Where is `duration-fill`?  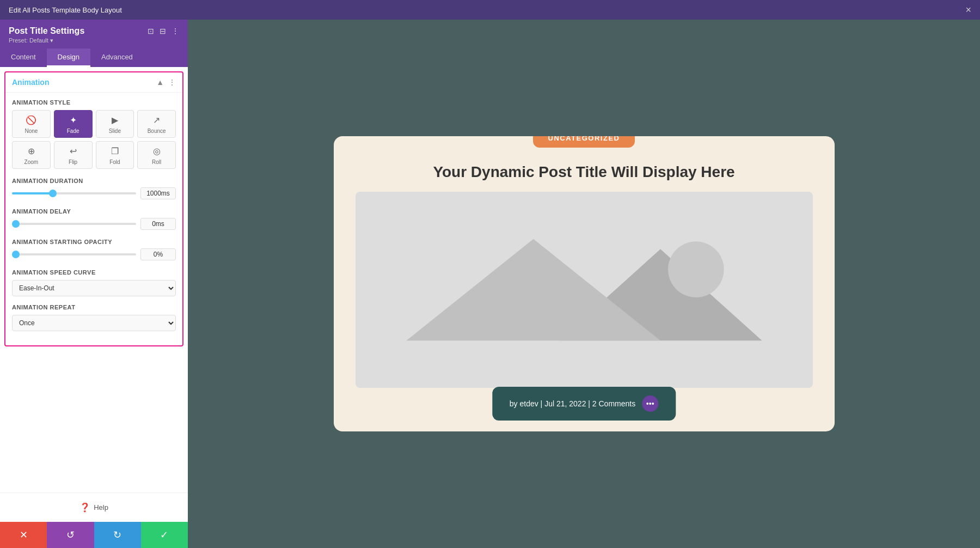 duration-fill is located at coordinates (33, 193).